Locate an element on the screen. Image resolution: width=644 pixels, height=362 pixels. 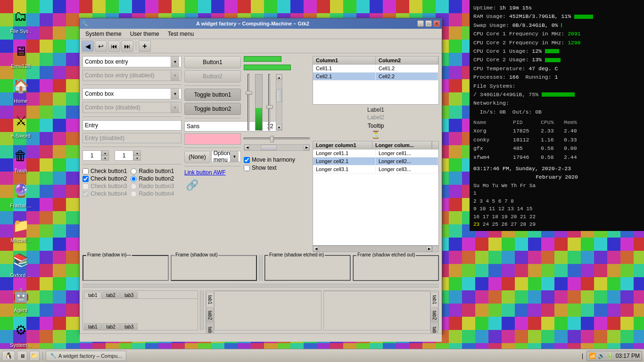
tvl-col1-header: Longer column1 is located at coordinates (343, 145).